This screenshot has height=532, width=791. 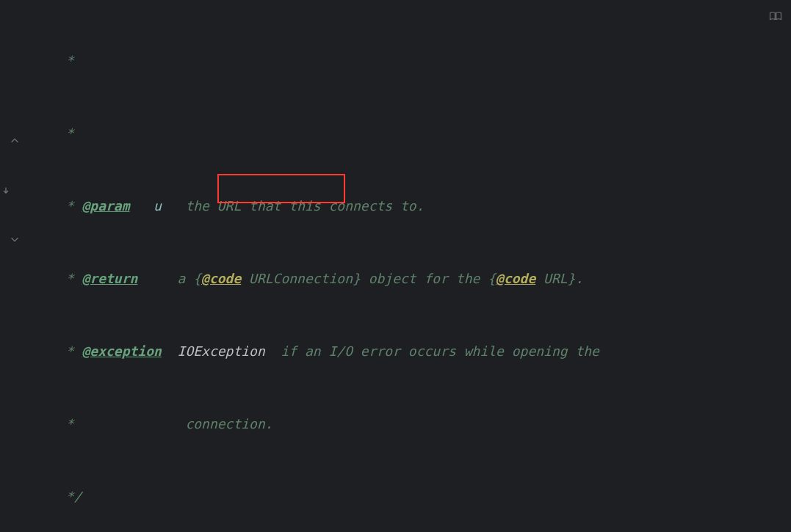 What do you see at coordinates (15, 239) in the screenshot?
I see `fold-region-icon` at bounding box center [15, 239].